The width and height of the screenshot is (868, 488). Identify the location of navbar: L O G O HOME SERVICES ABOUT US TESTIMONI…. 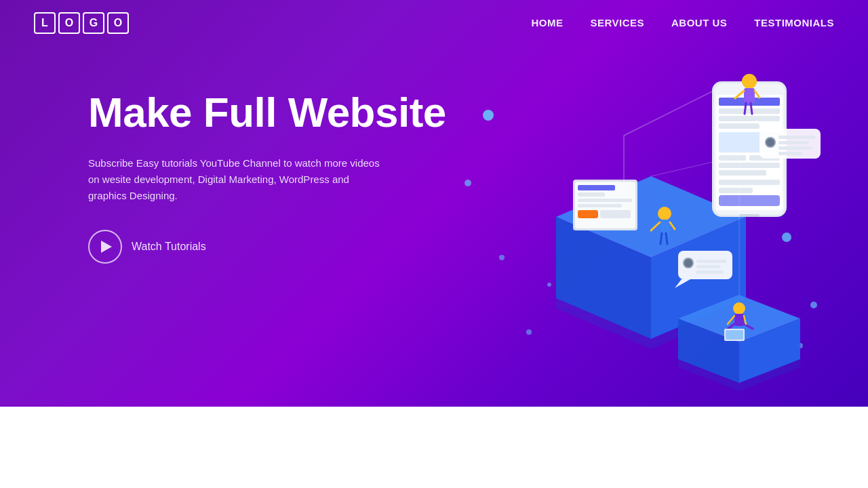
(434, 23).